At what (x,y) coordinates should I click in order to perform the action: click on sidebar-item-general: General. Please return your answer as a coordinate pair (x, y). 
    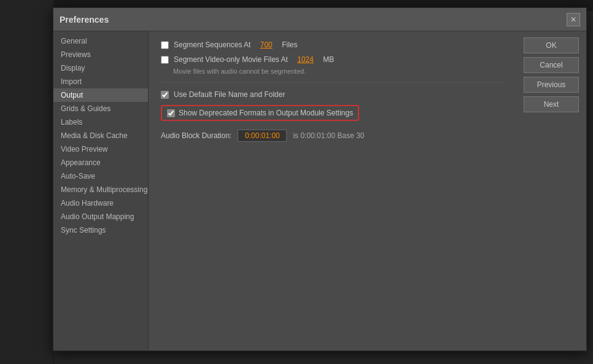
    Looking at the image, I should click on (101, 41).